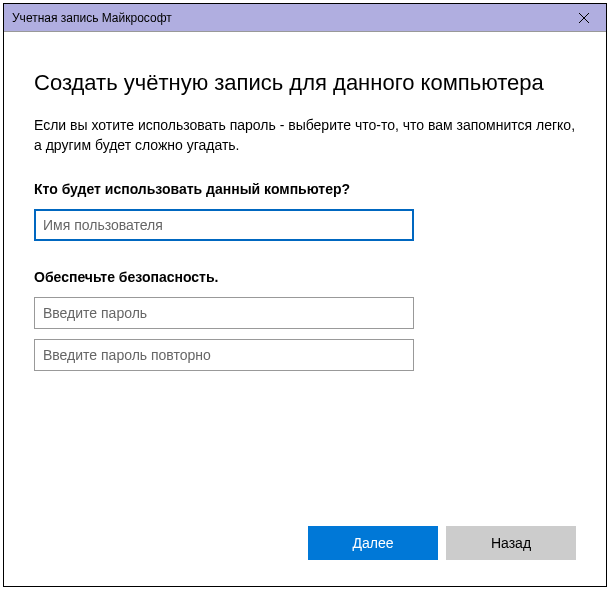  Describe the element at coordinates (305, 216) in the screenshot. I see `section-user: Кто будет использовать данный компьютер?` at that location.